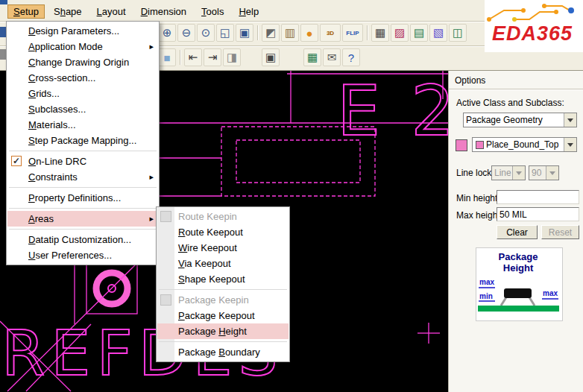 The image size is (583, 392). I want to click on line-lock-label: Line lock:, so click(476, 173).